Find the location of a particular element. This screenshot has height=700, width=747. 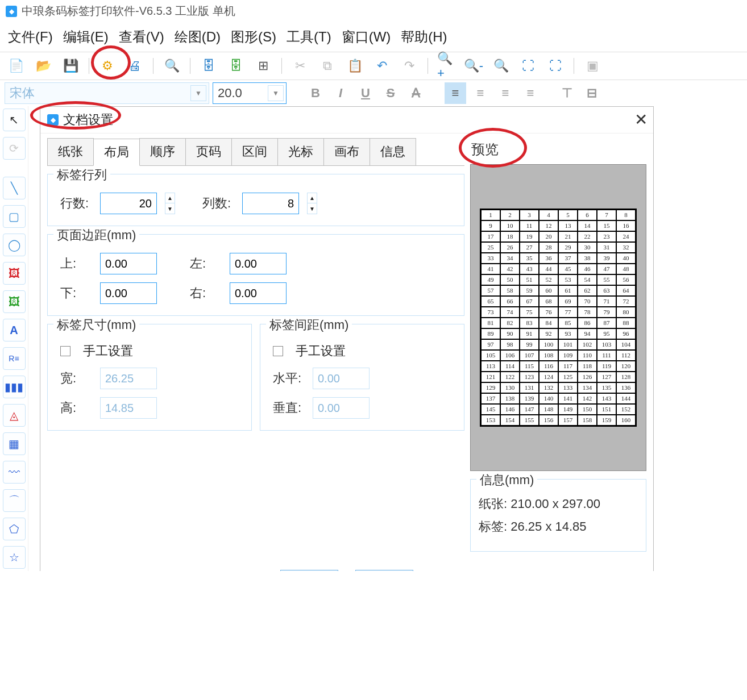

menu-tools: 工具(T) is located at coordinates (309, 37).